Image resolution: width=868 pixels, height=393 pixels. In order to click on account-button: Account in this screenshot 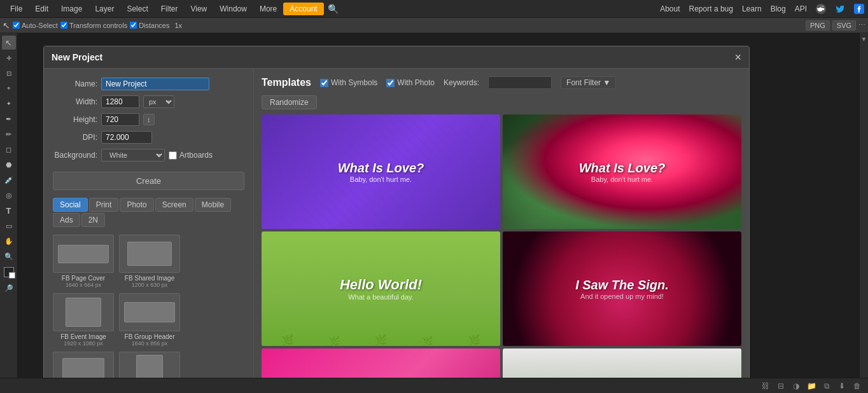, I will do `click(303, 9)`.